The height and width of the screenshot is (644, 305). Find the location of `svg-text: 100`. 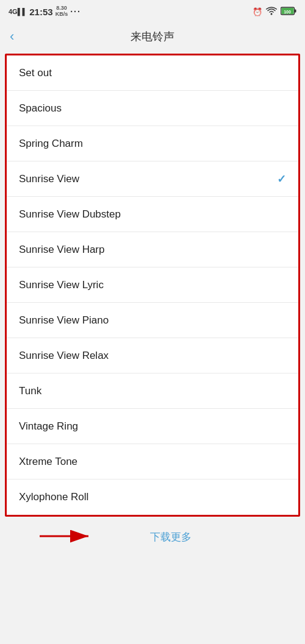

svg-text: 100 is located at coordinates (287, 11).